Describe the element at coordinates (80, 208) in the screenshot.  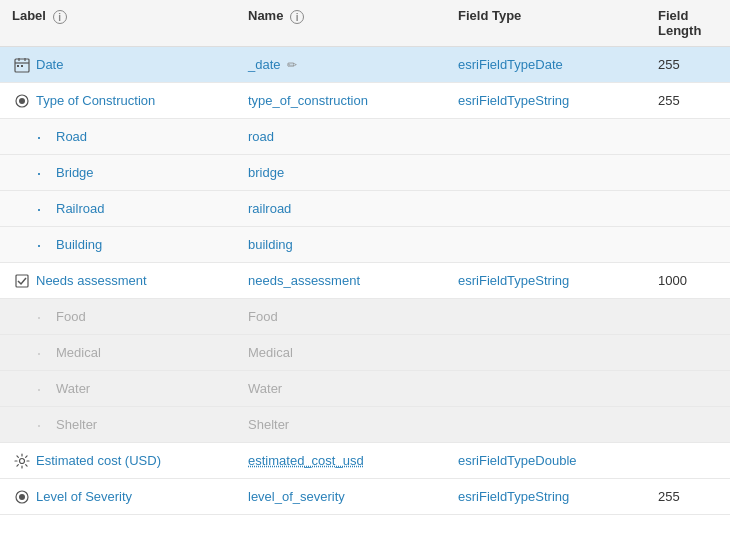
I see `label-text-railroad-row: Railroad` at that location.